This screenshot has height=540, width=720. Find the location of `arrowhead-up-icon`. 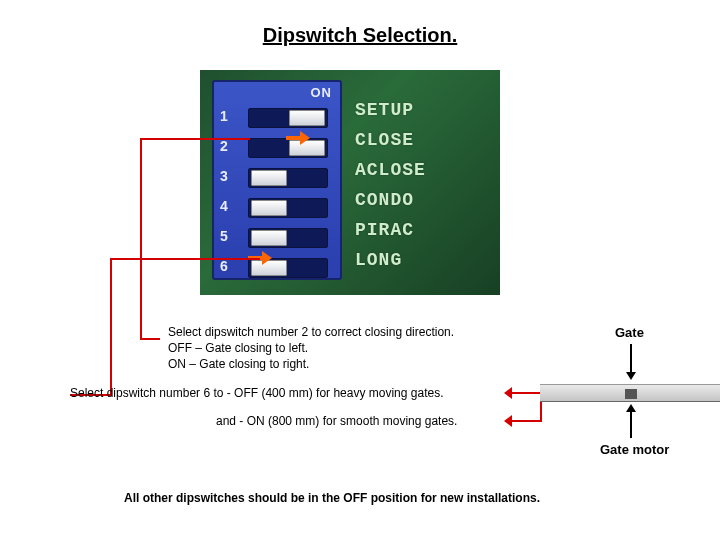

arrowhead-up-icon is located at coordinates (631, 408).